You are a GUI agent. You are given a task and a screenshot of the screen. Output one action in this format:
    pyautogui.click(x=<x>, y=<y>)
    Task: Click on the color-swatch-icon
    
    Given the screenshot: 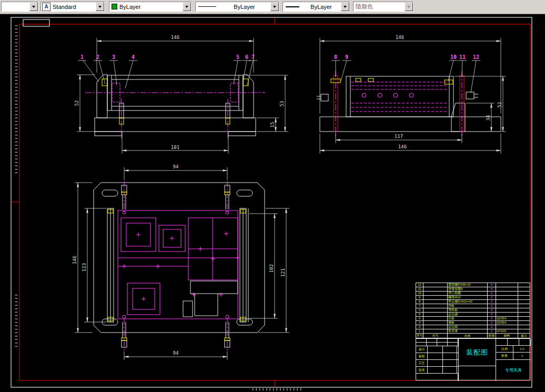 What is the action you would take?
    pyautogui.click(x=115, y=6)
    